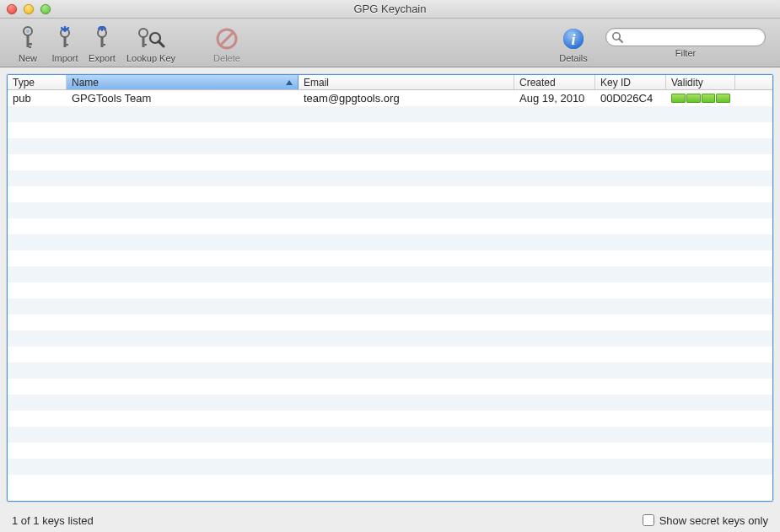  I want to click on table-header: Type Name Email Created Key ID Validity, so click(390, 83).